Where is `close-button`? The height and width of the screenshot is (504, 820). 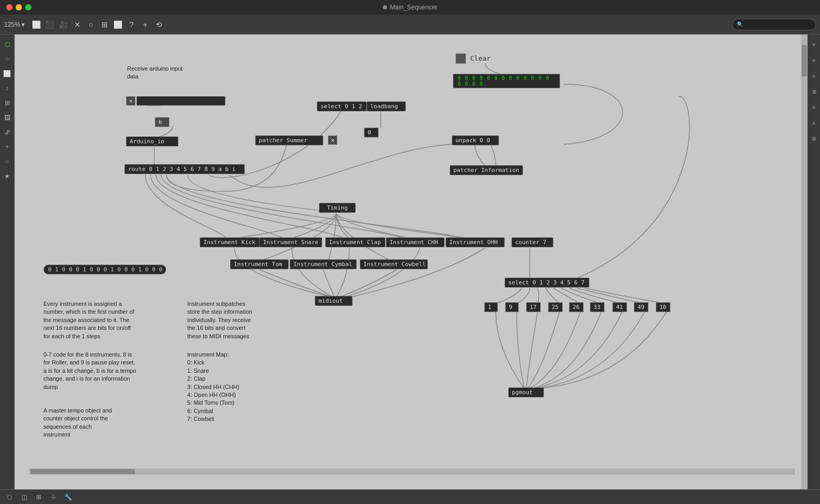 close-button is located at coordinates (9, 7).